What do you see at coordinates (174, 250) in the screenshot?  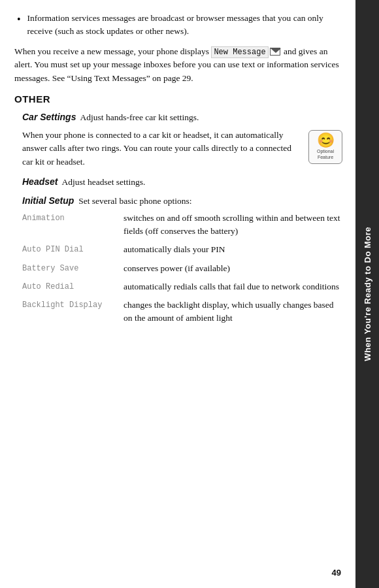 I see `settings-value: automatically dials your PIN` at bounding box center [174, 250].